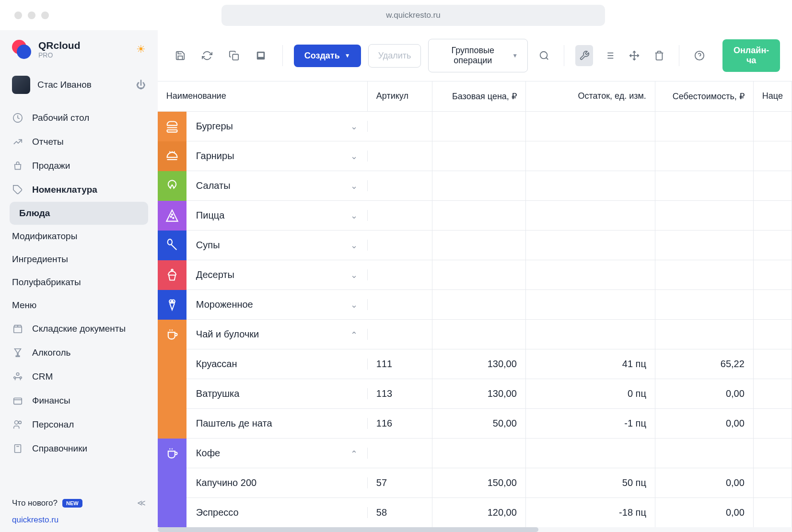 The height and width of the screenshot is (532, 792). Describe the element at coordinates (18, 15) in the screenshot. I see `close-window` at that location.